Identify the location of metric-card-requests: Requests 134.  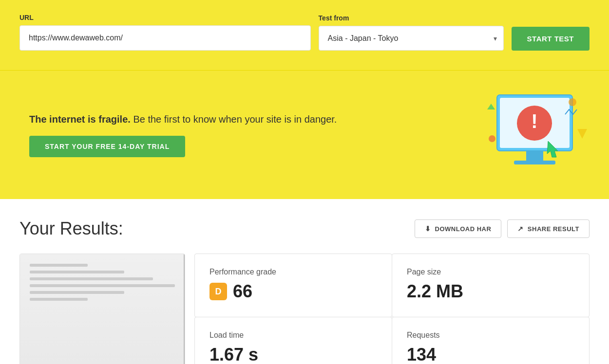
(491, 341).